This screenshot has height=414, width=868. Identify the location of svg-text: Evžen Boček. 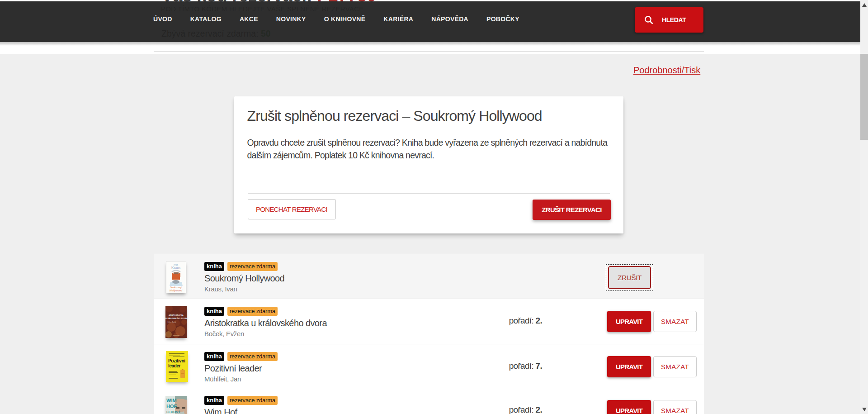
(172, 322).